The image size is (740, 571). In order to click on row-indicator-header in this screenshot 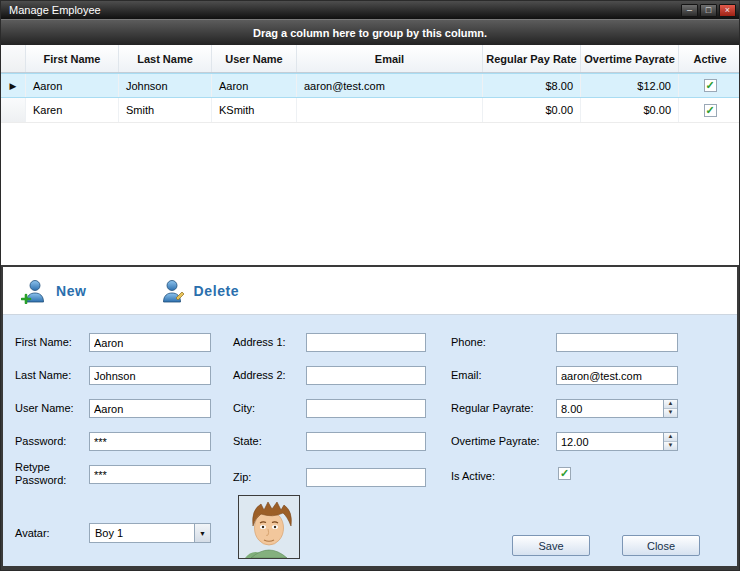, I will do `click(14, 58)`.